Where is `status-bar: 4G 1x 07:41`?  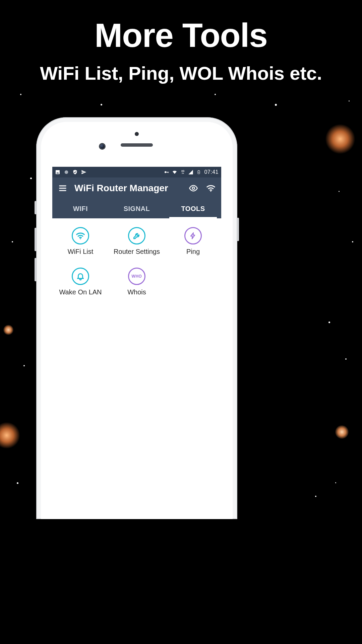 status-bar: 4G 1x 07:41 is located at coordinates (137, 172).